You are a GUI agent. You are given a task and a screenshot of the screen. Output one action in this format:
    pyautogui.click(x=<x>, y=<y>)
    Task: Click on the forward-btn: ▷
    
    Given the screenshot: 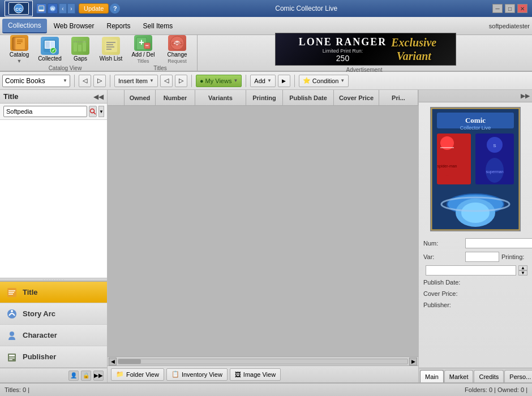 What is the action you would take?
    pyautogui.click(x=100, y=81)
    